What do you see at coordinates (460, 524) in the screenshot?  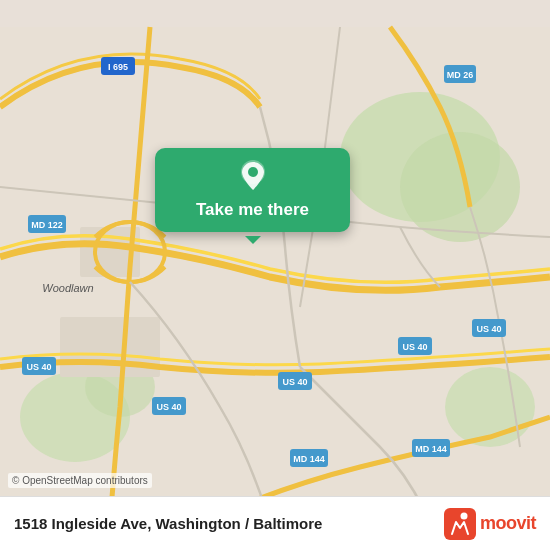 I see `moovit-brand-icon` at bounding box center [460, 524].